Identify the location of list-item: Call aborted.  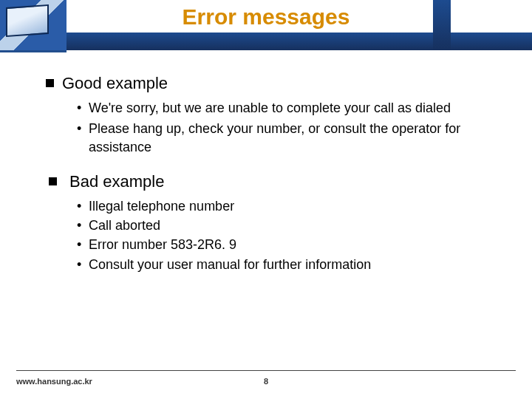
(290, 225).